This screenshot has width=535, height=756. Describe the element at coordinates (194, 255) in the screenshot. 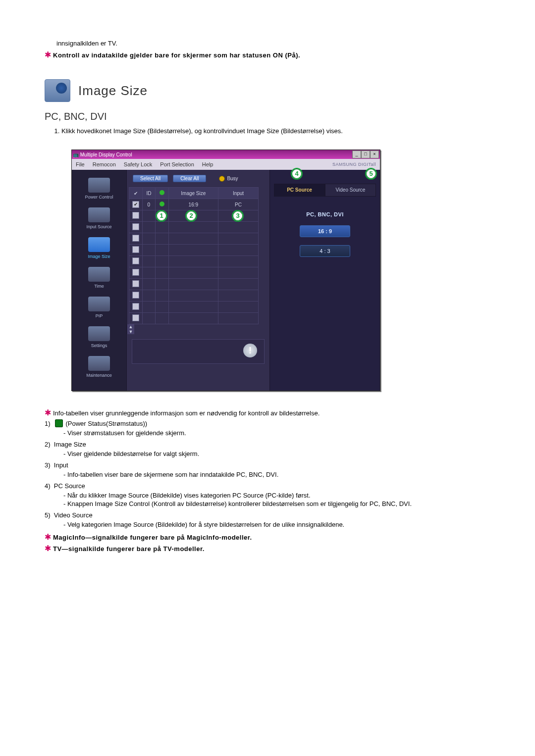

I see `display-table: ✔ ID Image Size Input 016:9PC` at that location.